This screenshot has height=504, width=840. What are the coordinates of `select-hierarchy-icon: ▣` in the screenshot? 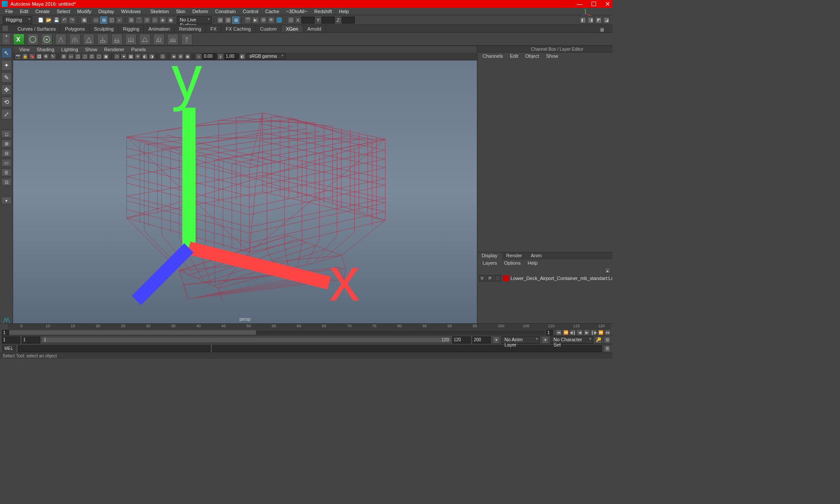 It's located at (84, 20).